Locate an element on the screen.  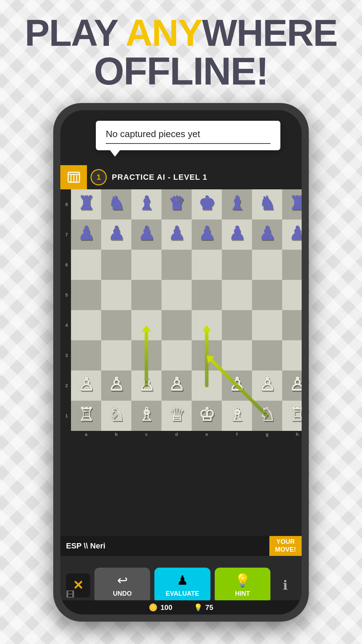
evaluate-icon: ♟ is located at coordinates (182, 580).